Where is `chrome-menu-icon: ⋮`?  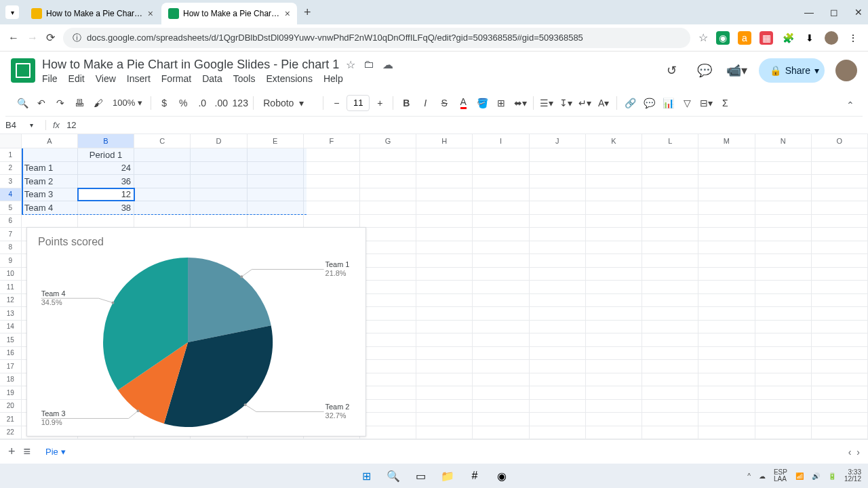 chrome-menu-icon: ⋮ is located at coordinates (853, 38).